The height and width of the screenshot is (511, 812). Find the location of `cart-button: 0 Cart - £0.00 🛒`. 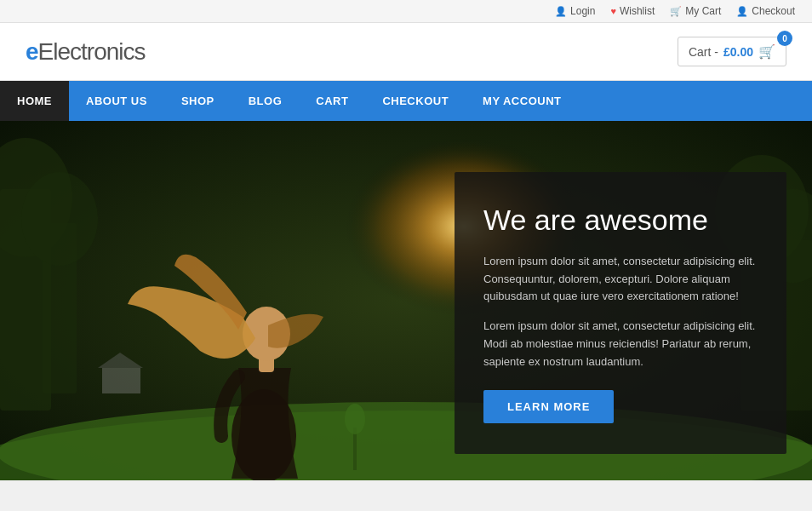

cart-button: 0 Cart - £0.00 🛒 is located at coordinates (732, 51).